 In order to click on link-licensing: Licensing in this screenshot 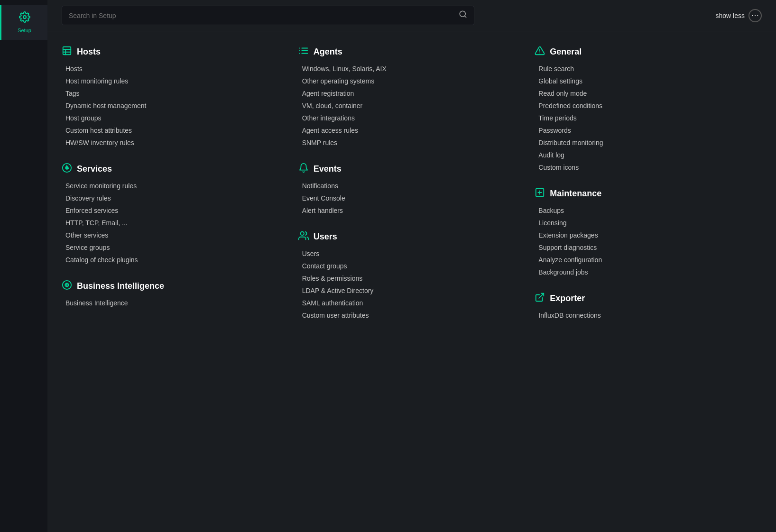, I will do `click(649, 223)`.